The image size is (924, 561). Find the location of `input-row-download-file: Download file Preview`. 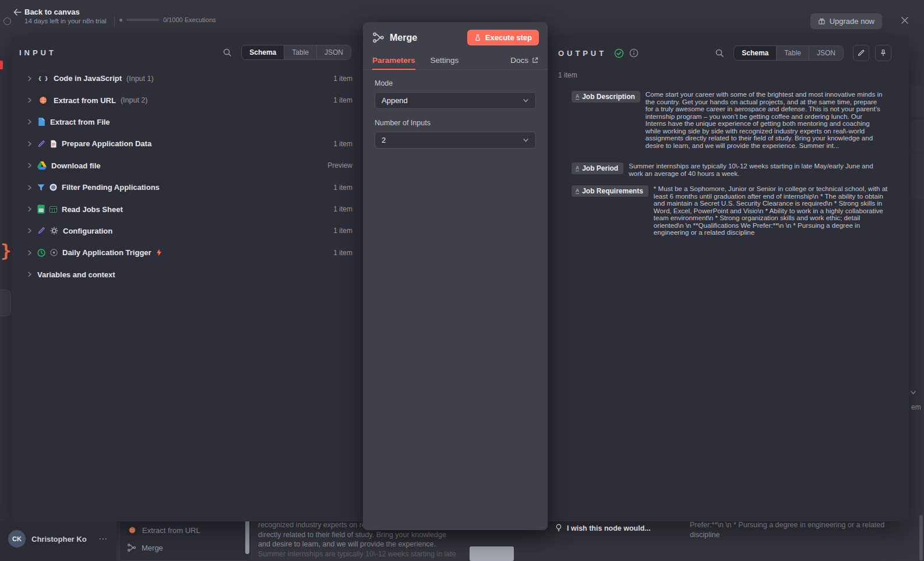

input-row-download-file: Download file Preview is located at coordinates (188, 165).